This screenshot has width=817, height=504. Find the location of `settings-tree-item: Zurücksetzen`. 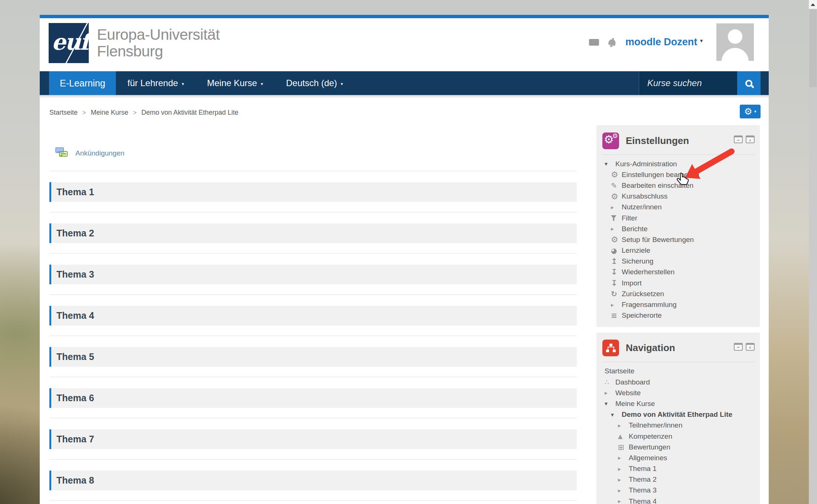

settings-tree-item: Zurücksetzen is located at coordinates (681, 294).